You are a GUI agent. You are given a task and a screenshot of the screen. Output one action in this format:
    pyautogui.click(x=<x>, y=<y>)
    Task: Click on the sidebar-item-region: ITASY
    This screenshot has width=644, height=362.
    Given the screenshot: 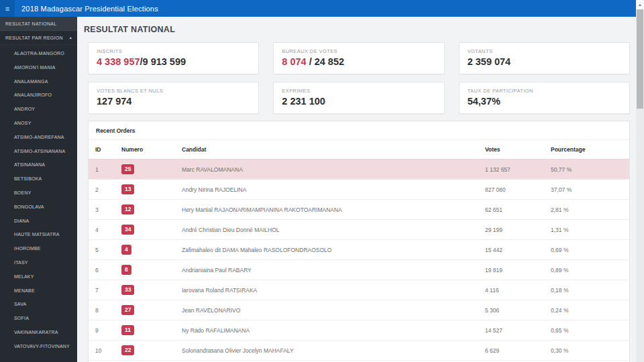 What is the action you would take?
    pyautogui.click(x=39, y=263)
    